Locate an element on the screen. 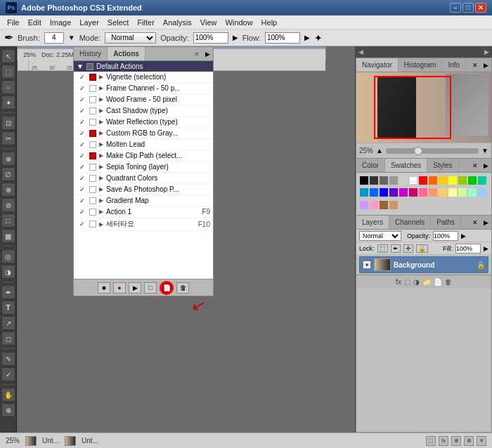 This screenshot has height=448, width=492. swatch-purple is located at coordinates (394, 192).